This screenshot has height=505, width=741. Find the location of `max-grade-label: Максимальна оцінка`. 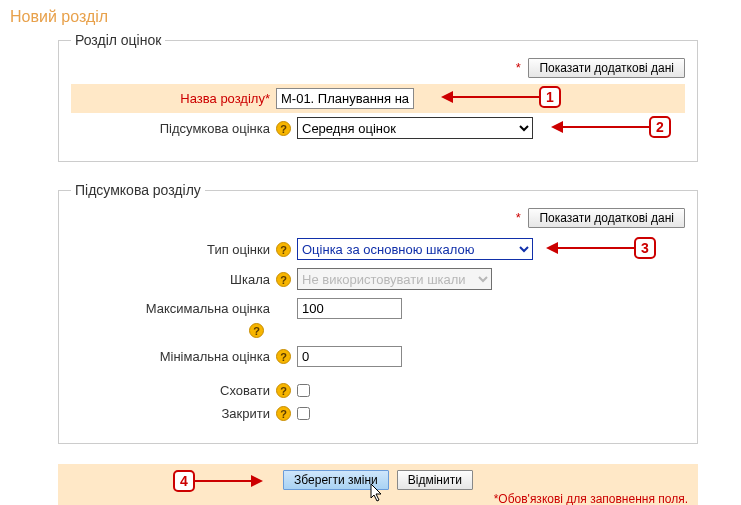

max-grade-label: Максимальна оцінка is located at coordinates (174, 308).